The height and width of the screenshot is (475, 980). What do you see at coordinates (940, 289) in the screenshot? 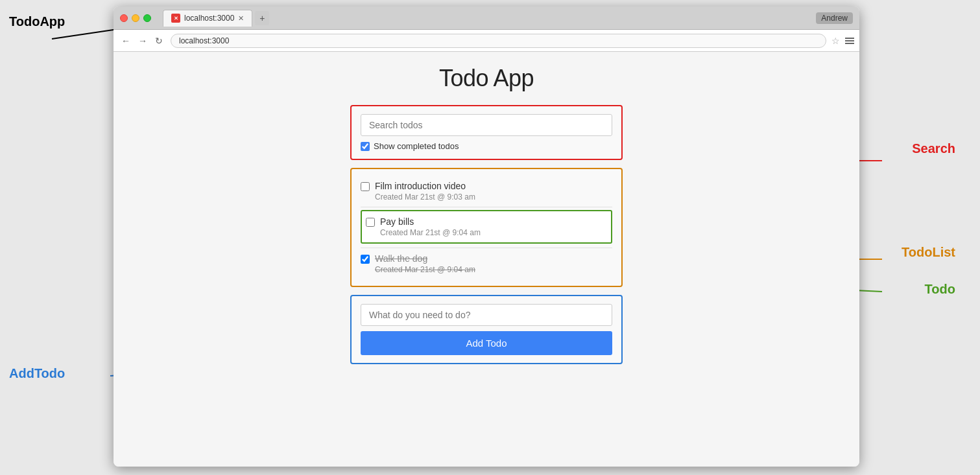
I see `todo-annotation-label: Todo` at bounding box center [940, 289].